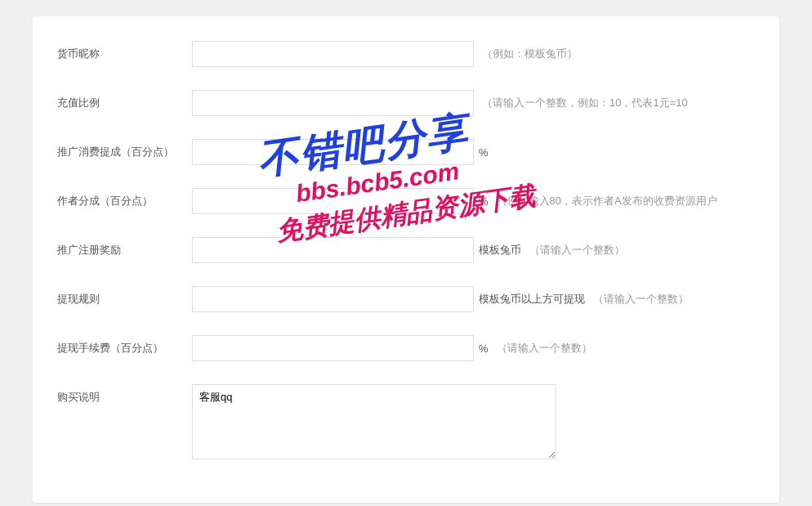  I want to click on input-recharge-ratio, so click(333, 103).